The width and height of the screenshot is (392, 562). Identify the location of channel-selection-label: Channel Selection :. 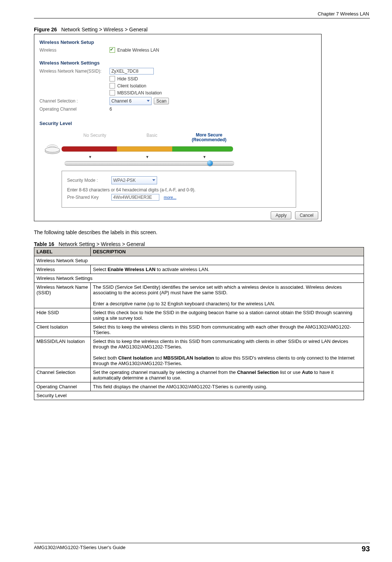
(74, 101).